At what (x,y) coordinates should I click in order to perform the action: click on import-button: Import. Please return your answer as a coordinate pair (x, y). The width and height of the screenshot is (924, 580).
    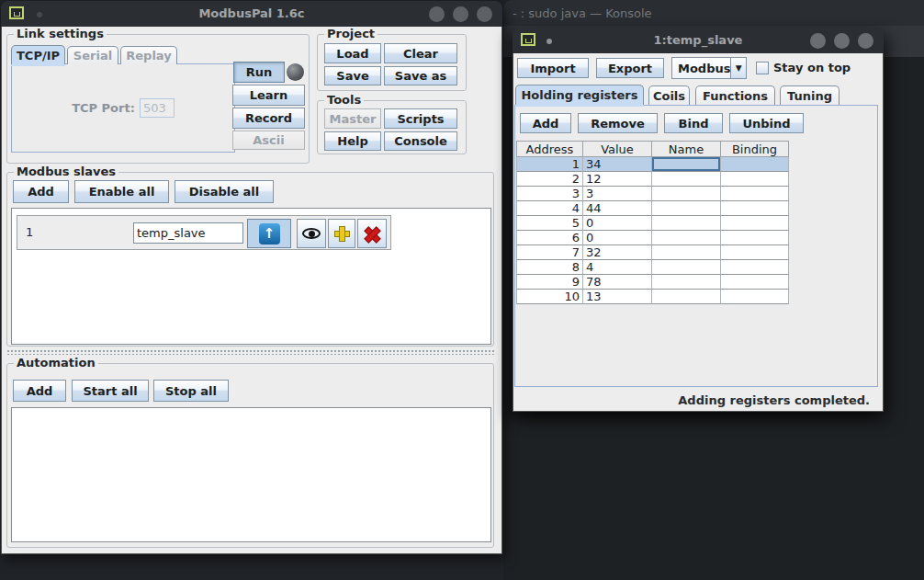
    Looking at the image, I should click on (553, 68).